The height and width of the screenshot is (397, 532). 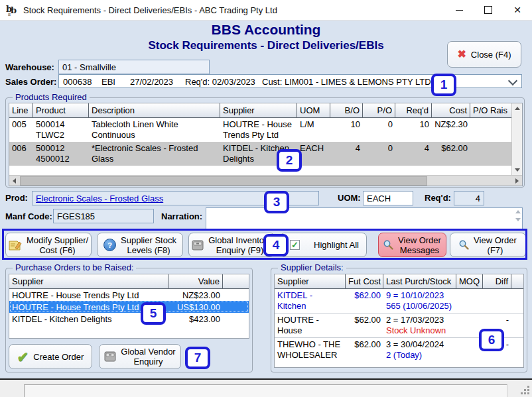 I want to click on sales-order-required-date: Req'd: 02/03/2023, so click(x=220, y=82).